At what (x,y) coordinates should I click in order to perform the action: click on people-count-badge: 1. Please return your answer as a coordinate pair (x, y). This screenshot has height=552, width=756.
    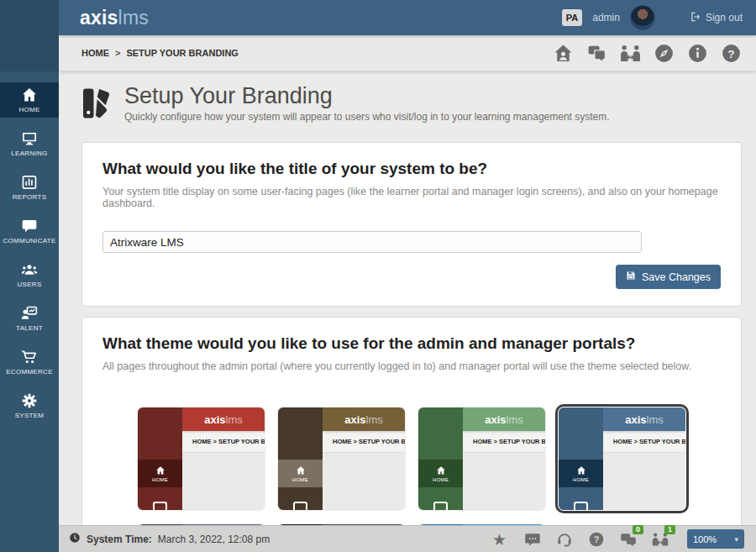
    Looking at the image, I should click on (670, 530).